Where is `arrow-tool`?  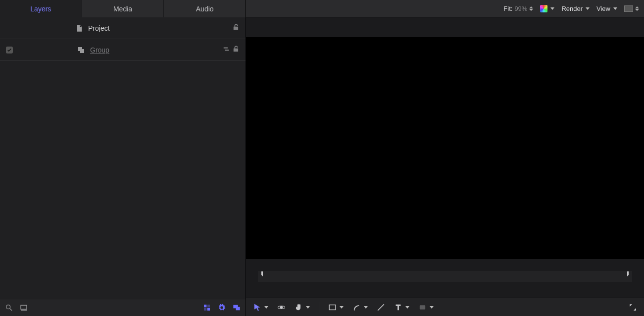
arrow-tool is located at coordinates (260, 307).